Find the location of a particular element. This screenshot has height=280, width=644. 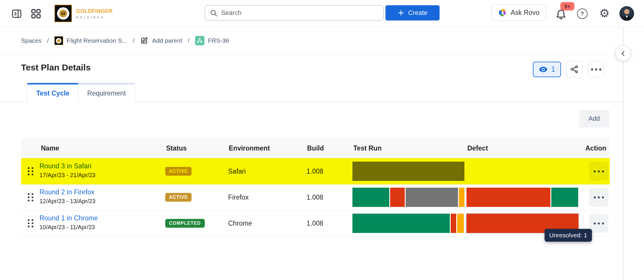

table-row: Round 2 in Firefox 12/Apr/23 - 13/Apr/23… is located at coordinates (315, 198).